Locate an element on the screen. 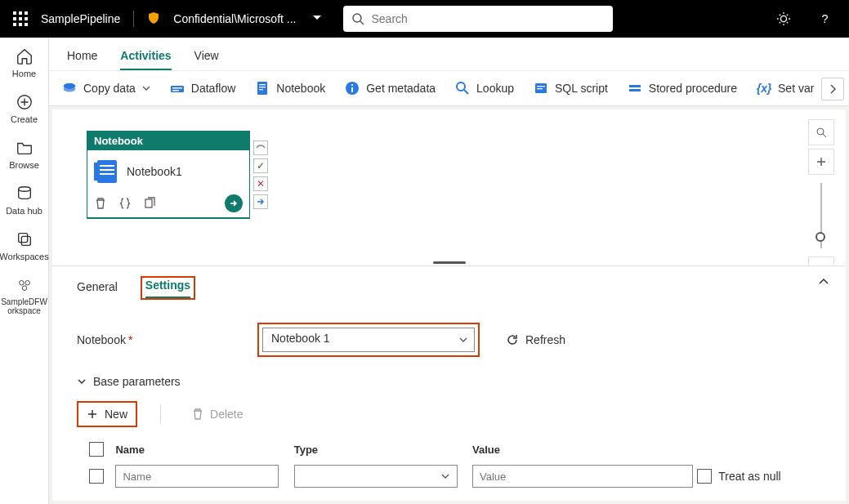  rail-label: Browse is located at coordinates (25, 165).